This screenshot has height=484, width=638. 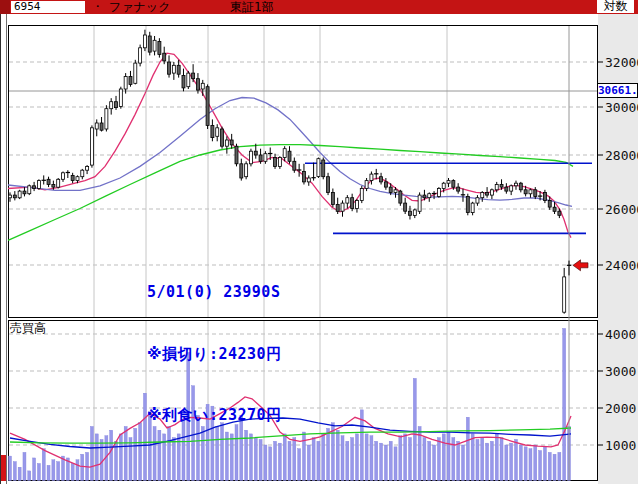 What do you see at coordinates (622, 108) in the screenshot?
I see `axis-tick-label: 30000` at bounding box center [622, 108].